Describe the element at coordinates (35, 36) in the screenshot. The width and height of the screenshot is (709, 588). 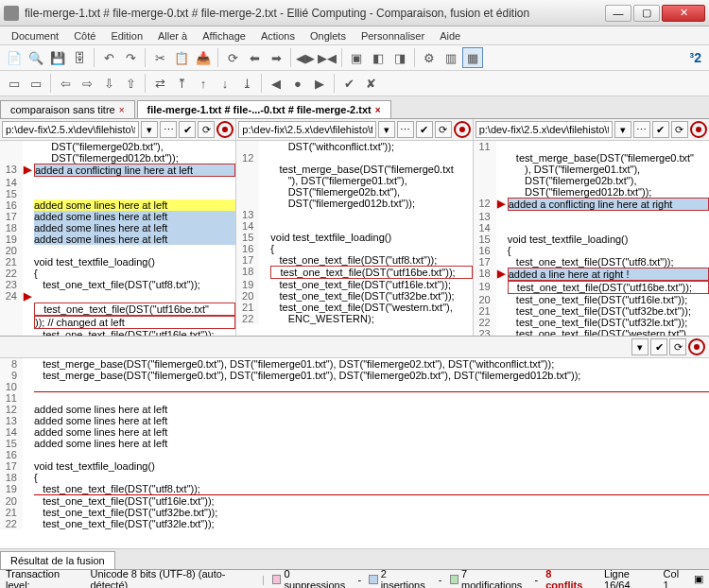
I see `menu-document: Document` at that location.